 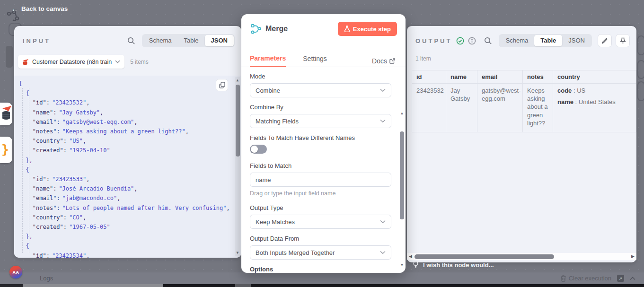 I want to click on input-source-select: Customer Datastore (n8n train, so click(x=71, y=61).